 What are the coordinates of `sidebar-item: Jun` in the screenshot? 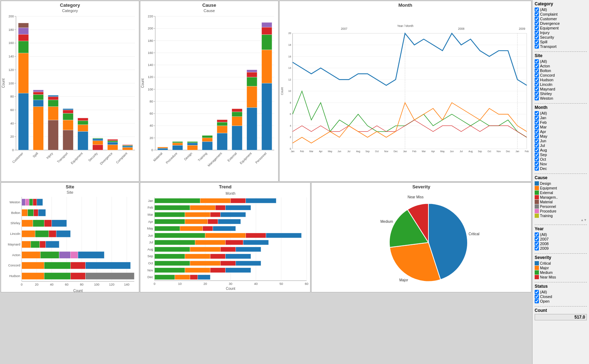 It's located at (561, 141).